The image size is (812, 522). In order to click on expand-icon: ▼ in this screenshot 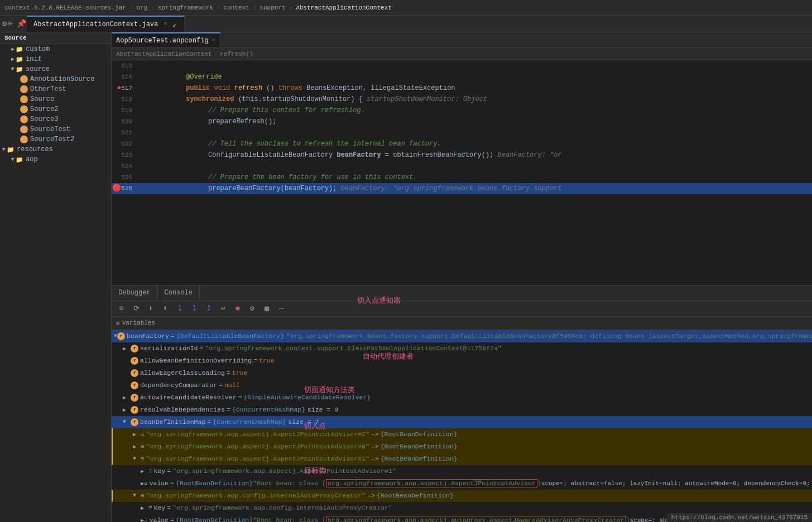, I will do `click(127, 422)`.